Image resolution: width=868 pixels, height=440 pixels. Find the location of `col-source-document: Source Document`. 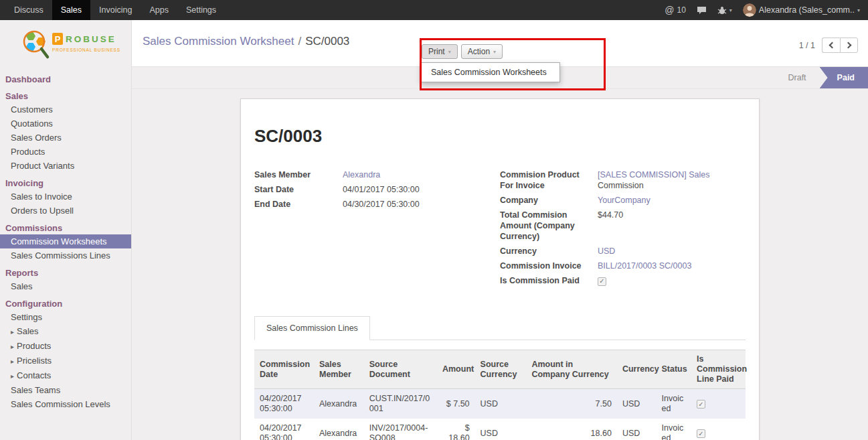

col-source-document: Source Document is located at coordinates (400, 370).